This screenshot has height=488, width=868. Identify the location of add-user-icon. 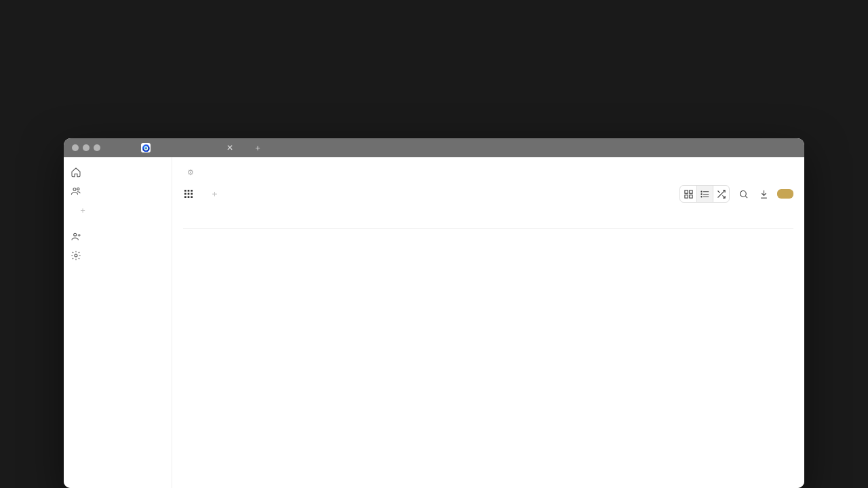
(76, 237).